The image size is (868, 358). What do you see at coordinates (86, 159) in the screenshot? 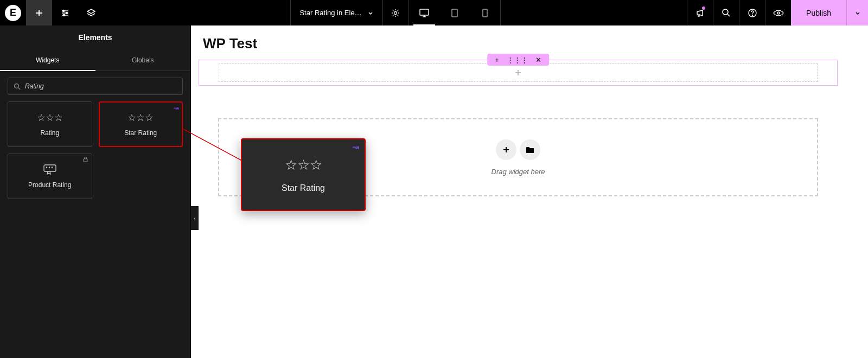
I see `lock-icon` at bounding box center [86, 159].